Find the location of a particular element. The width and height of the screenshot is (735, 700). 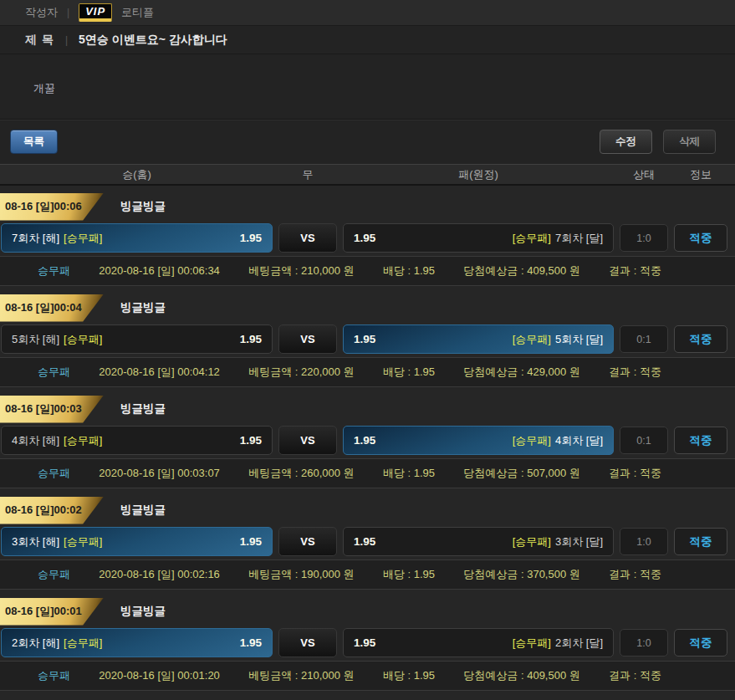

header-home-win: 승(홈) is located at coordinates (137, 175).